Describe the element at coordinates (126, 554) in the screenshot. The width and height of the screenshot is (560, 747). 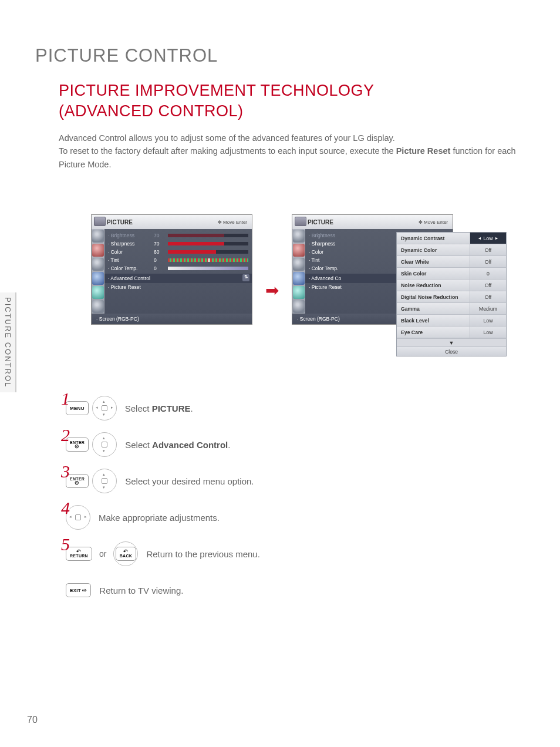
I see `back-button: ↶BACK` at that location.